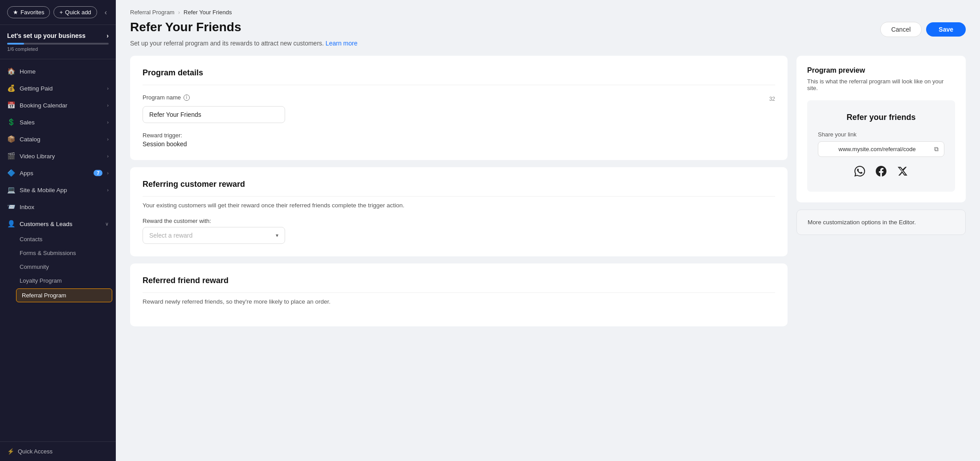 Image resolution: width=980 pixels, height=461 pixels. I want to click on page-subtitle-text: Set up your referral program and its rew…, so click(227, 43).